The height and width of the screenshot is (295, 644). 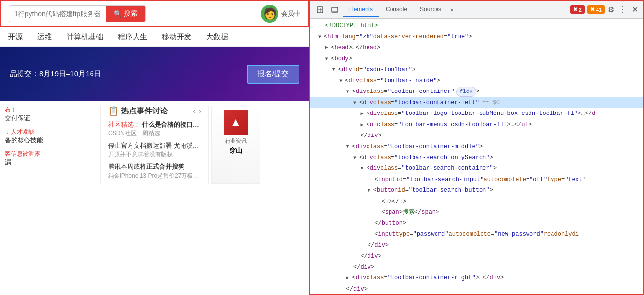 What do you see at coordinates (114, 111) in the screenshot?
I see `hot-icon: 📋` at bounding box center [114, 111].